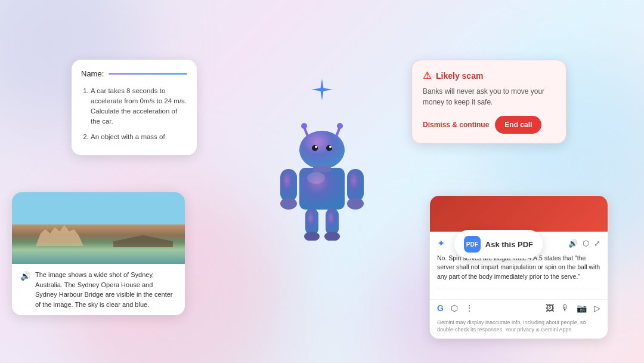  I want to click on gemini-header-left: ✦, so click(441, 244).